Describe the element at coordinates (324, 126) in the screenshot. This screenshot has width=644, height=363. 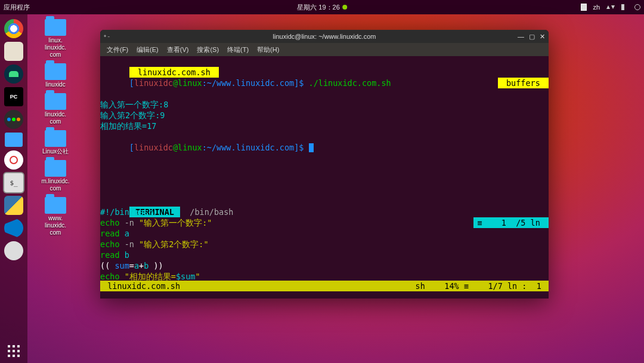
I see `output-line: 相加的结果=17` at that location.